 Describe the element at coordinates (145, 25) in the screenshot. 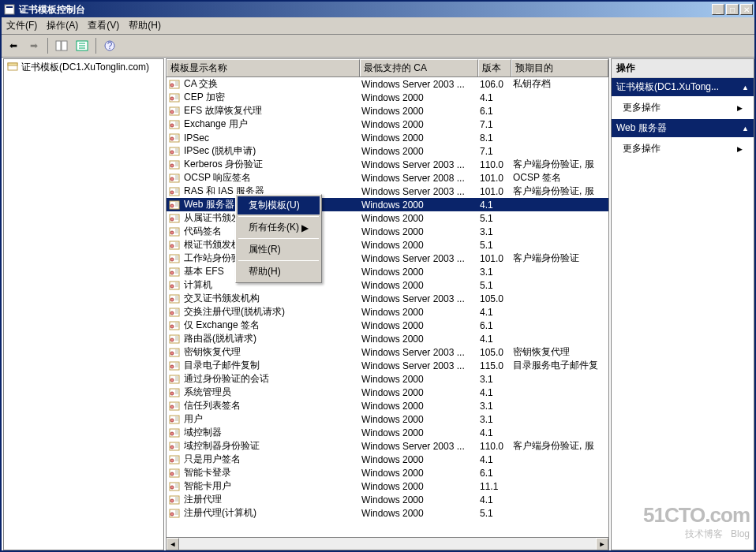

I see `menu-help: 帮助(H)` at that location.